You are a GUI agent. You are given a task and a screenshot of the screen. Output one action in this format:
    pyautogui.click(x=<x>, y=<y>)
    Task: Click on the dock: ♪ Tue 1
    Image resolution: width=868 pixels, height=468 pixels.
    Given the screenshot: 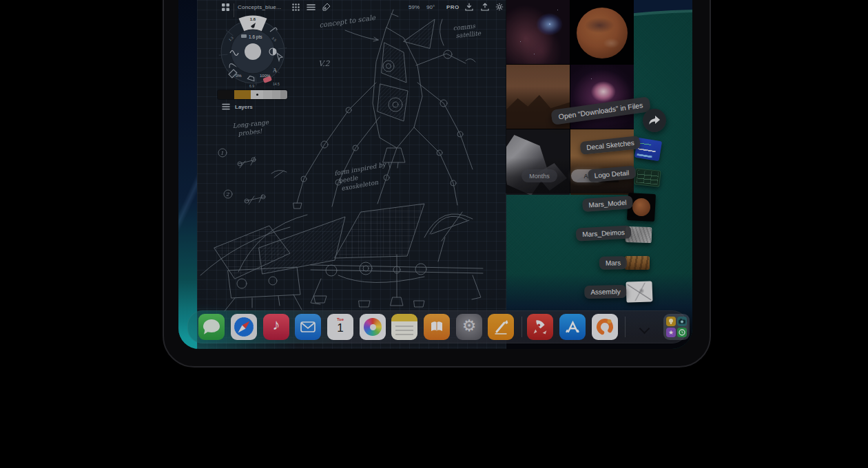 What is the action you would take?
    pyautogui.click(x=437, y=327)
    